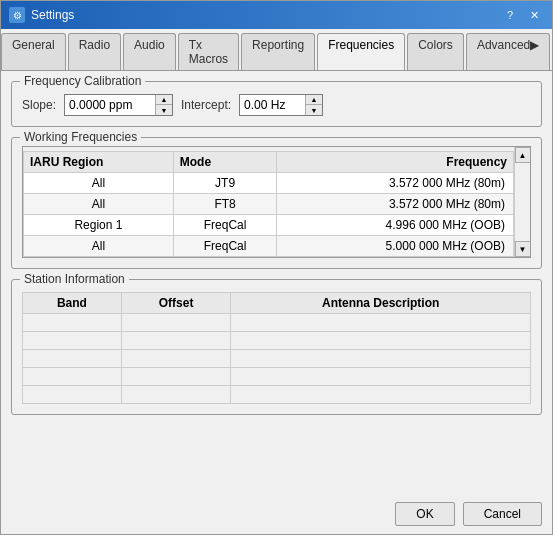 The image size is (553, 535). Describe the element at coordinates (110, 105) in the screenshot. I see `slope-input` at that location.